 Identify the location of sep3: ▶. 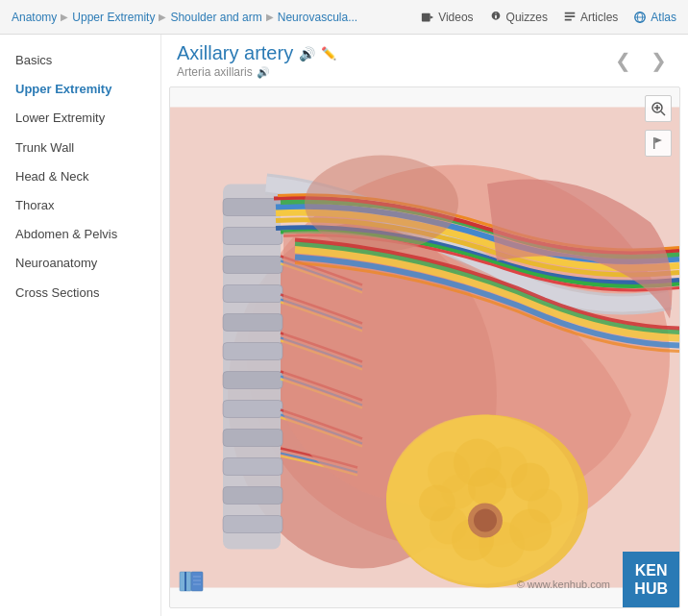
(270, 17).